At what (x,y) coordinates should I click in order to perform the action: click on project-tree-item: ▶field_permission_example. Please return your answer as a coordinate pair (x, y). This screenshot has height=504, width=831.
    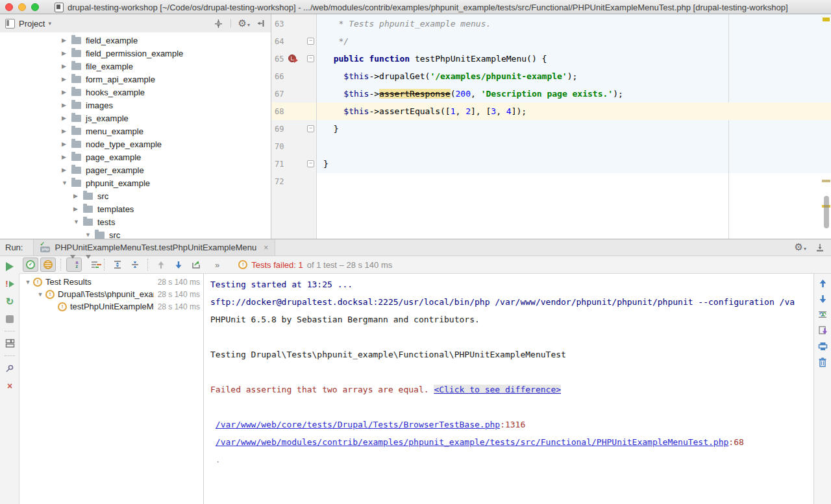
    Looking at the image, I should click on (135, 53).